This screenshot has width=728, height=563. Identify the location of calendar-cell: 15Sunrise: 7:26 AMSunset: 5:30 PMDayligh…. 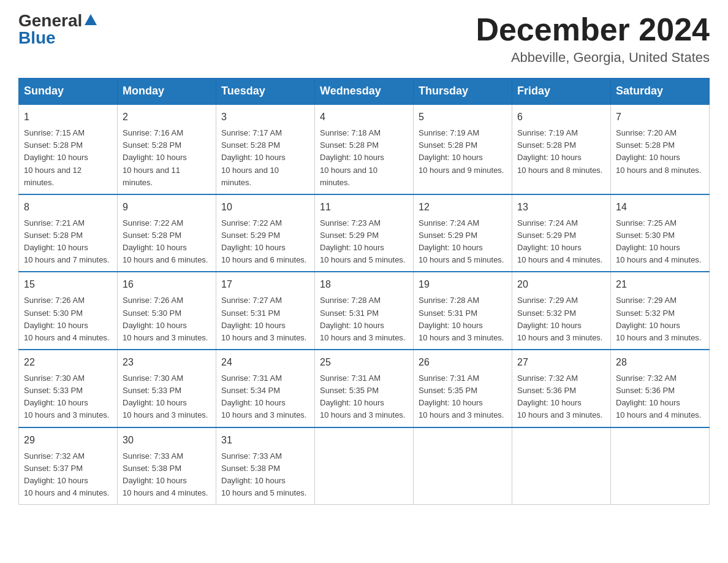
(69, 310).